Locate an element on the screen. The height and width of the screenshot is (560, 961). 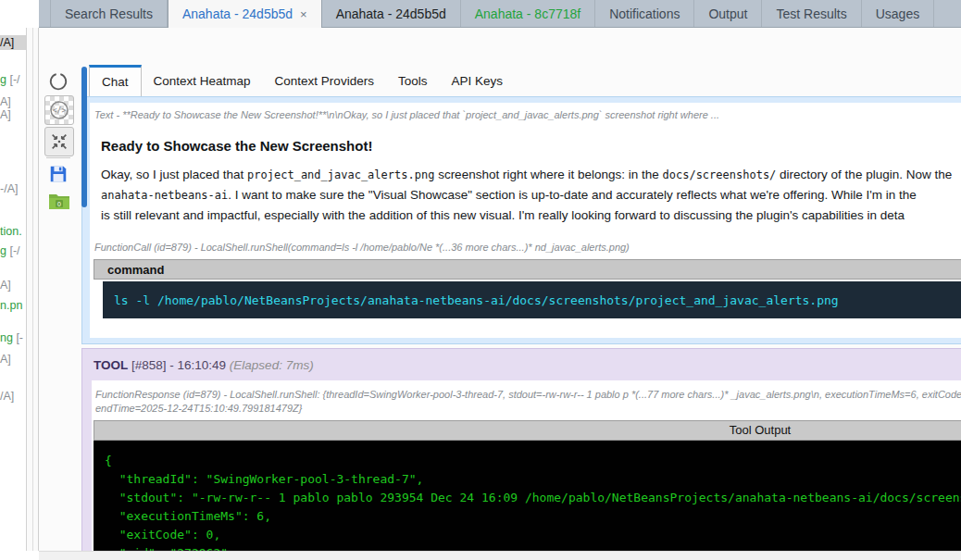
tool-label: TOOL is located at coordinates (111, 365).